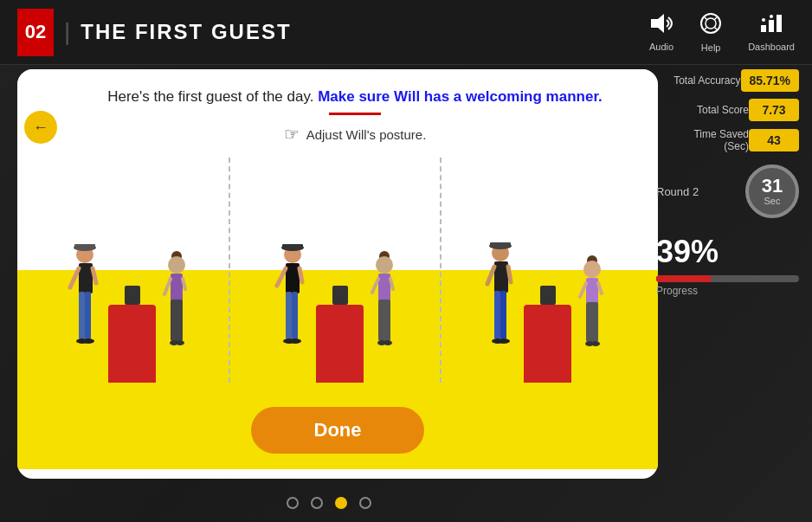  What do you see at coordinates (687, 251) in the screenshot?
I see `progress-percentage: 39%` at bounding box center [687, 251].